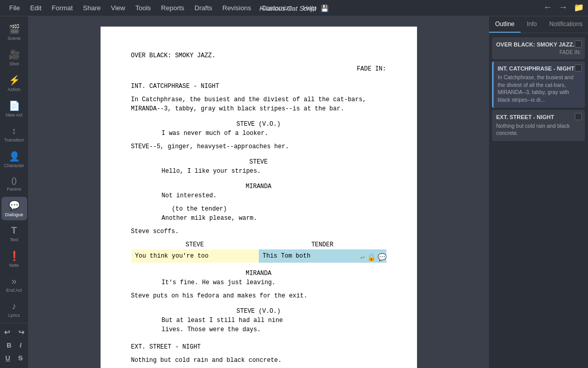 The image size is (588, 368). I want to click on left-sidebar: 🎬 Scene 🎥 Shot ⚡ Action 📄 New Act ↕ Tran…, so click(14, 192).